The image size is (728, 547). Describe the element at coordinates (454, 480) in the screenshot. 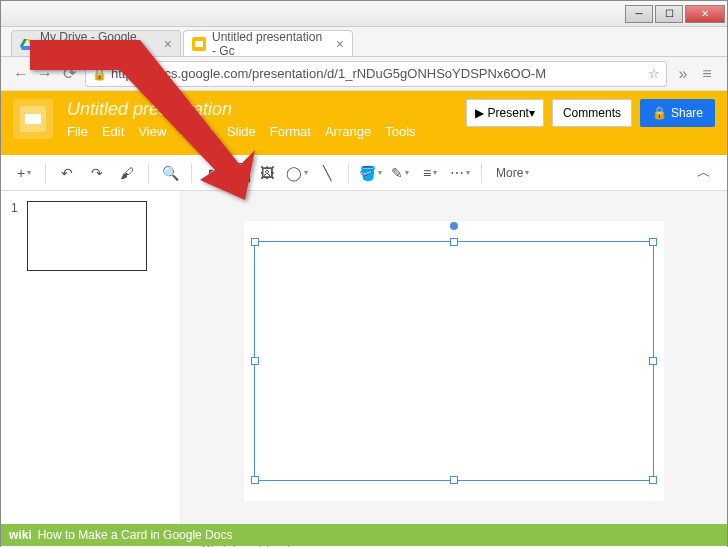

I see `resize-handle-bm` at that location.